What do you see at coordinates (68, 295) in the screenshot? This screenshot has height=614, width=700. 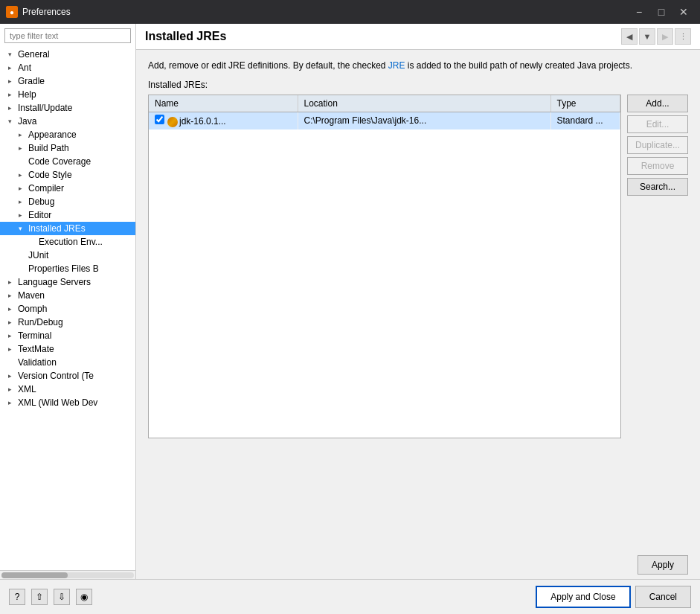 I see `sidebar-item-maven: ▸Maven` at bounding box center [68, 295].